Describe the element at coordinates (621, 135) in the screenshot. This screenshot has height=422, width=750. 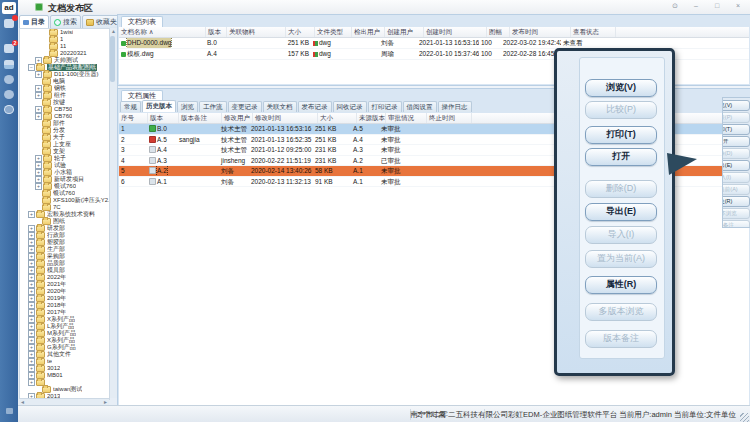
I see `menu-print-button: 打印(T)` at that location.